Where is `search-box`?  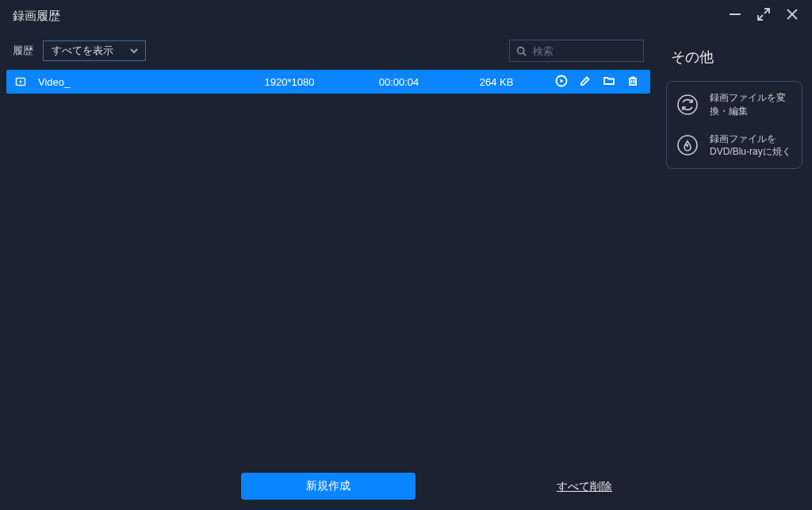
search-box is located at coordinates (576, 51).